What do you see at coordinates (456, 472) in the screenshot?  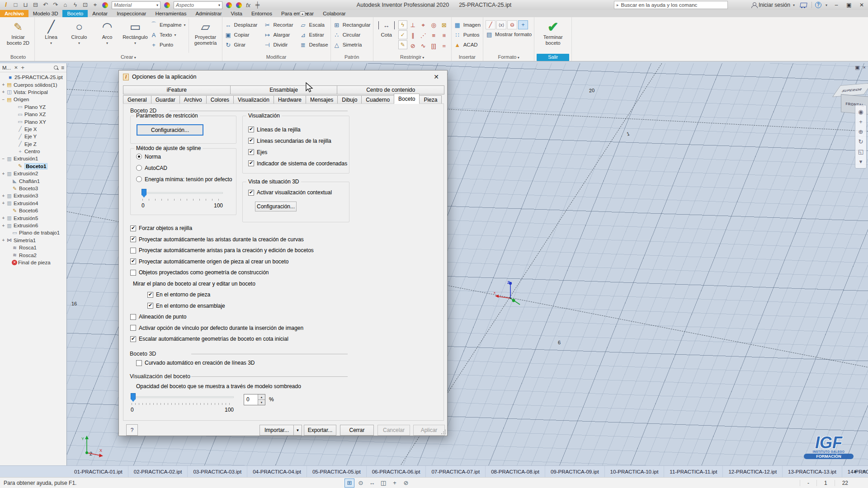 I see `document-tab: 07-PRACTICA-07.ipt` at bounding box center [456, 472].